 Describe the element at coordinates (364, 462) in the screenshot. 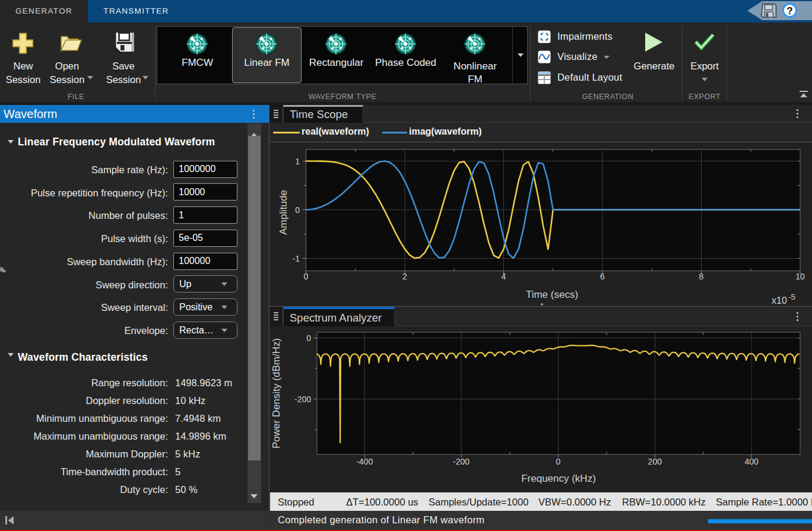

I see `svg-text: -400` at that location.